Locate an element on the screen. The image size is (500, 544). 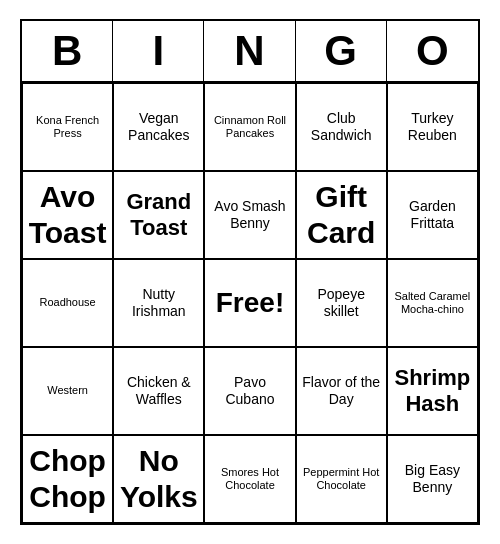
bingo-cell: Vegan Pancakes is located at coordinates (158, 127).